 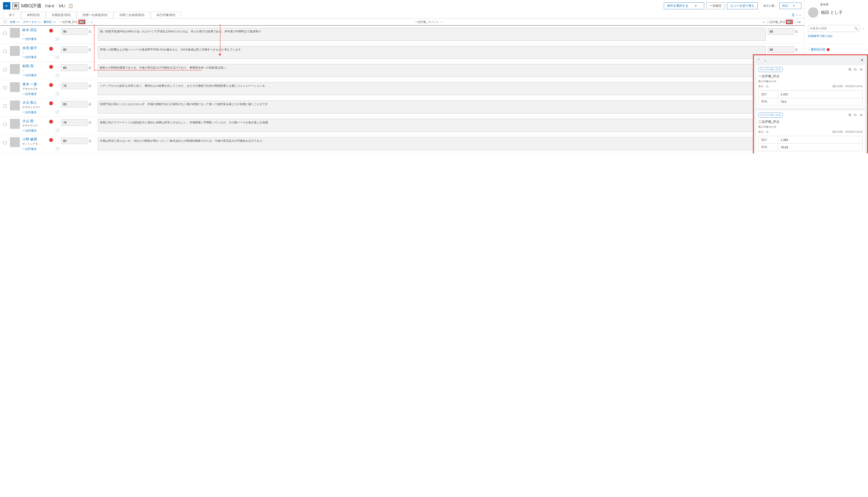 I want to click on sort-icon: ▲▼, so click(x=18, y=22).